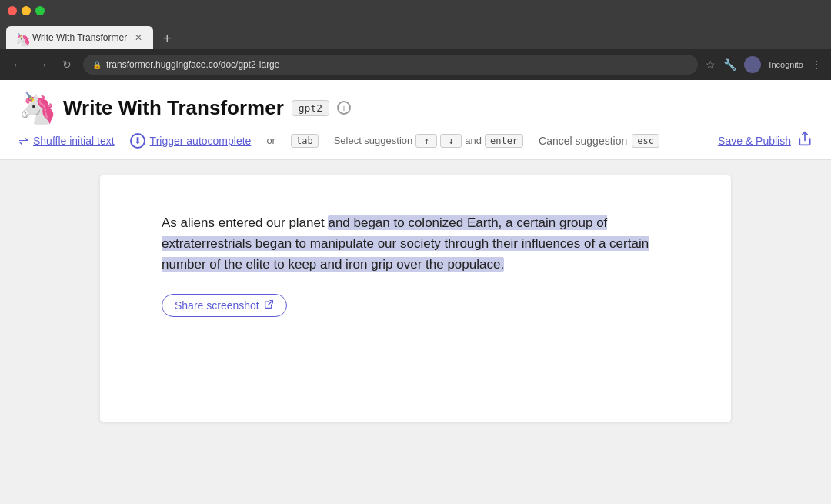  Describe the element at coordinates (504, 141) in the screenshot. I see `enter-key: enter` at that location.